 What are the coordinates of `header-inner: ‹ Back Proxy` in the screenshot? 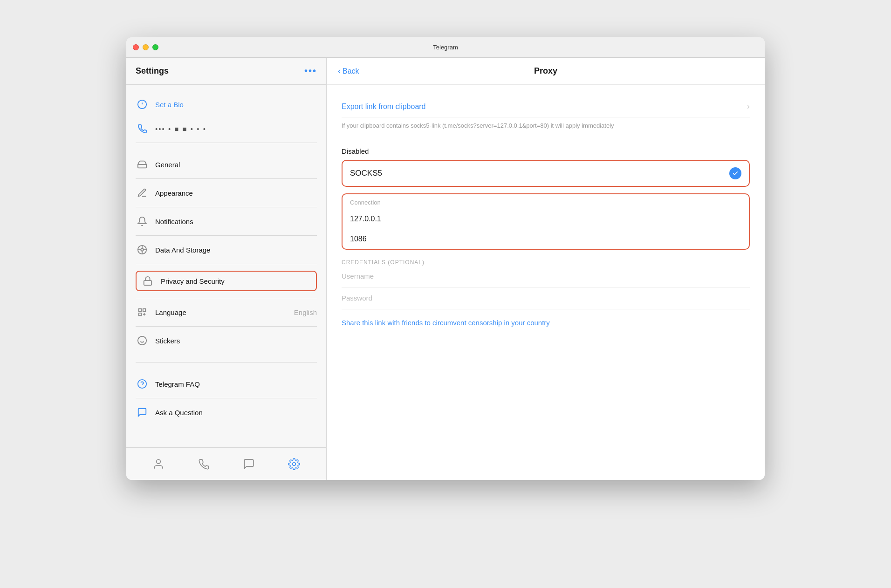 It's located at (546, 71).